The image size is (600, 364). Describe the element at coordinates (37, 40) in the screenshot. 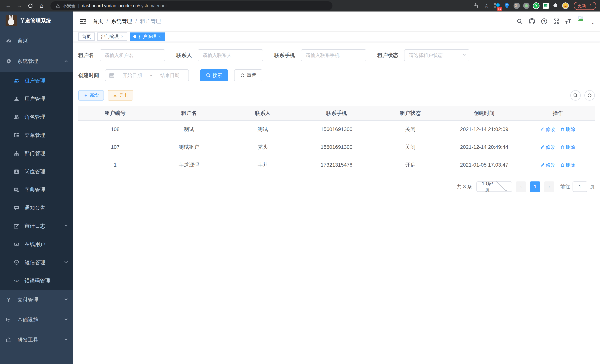

I see `sidebar-item-home: 首页` at that location.